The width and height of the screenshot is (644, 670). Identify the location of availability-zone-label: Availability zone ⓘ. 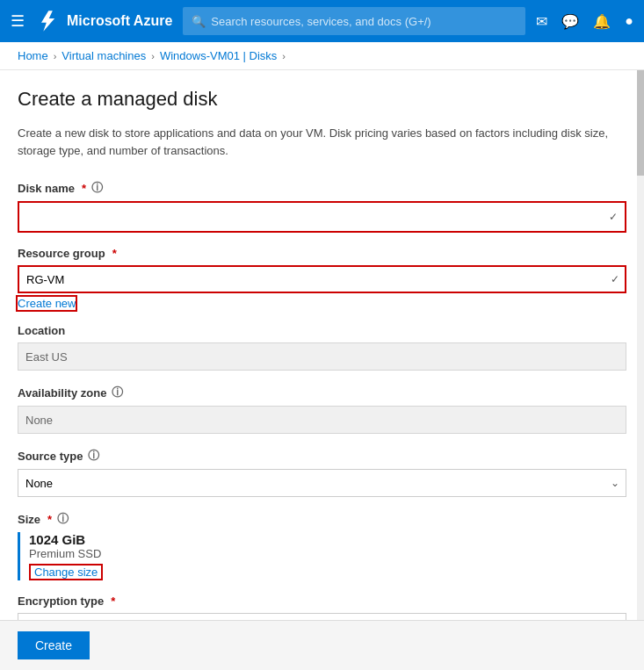
(322, 393).